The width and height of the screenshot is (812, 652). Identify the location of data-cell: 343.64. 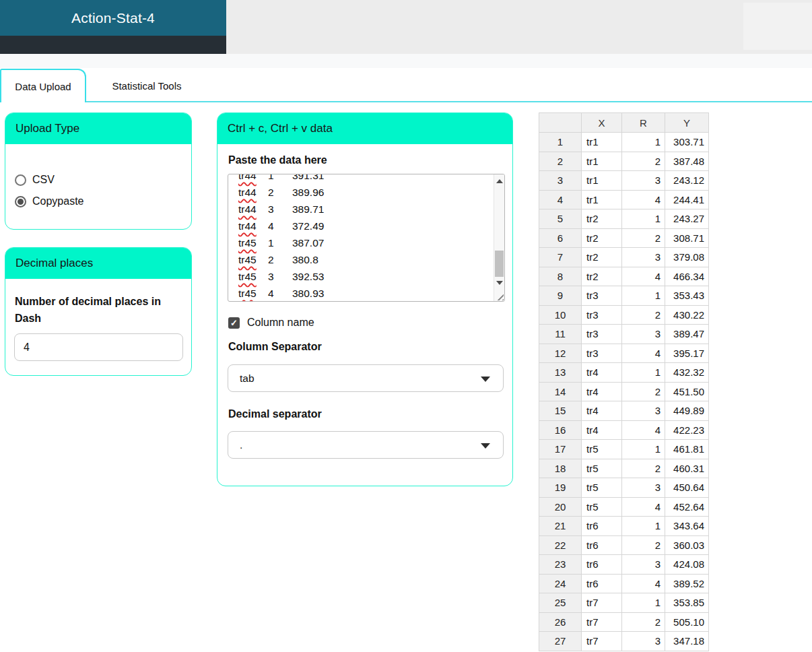
(687, 527).